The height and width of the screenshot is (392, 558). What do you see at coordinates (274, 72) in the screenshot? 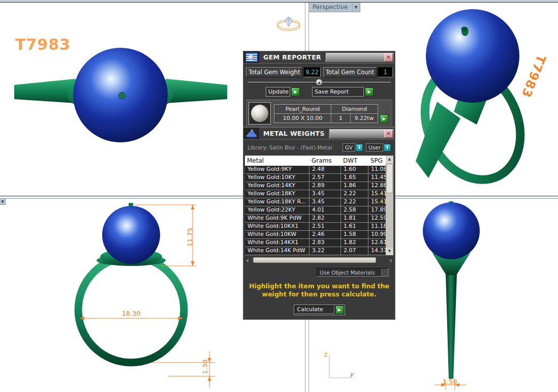
I see `total-gem-weight-label: Total Gem Weight` at bounding box center [274, 72].